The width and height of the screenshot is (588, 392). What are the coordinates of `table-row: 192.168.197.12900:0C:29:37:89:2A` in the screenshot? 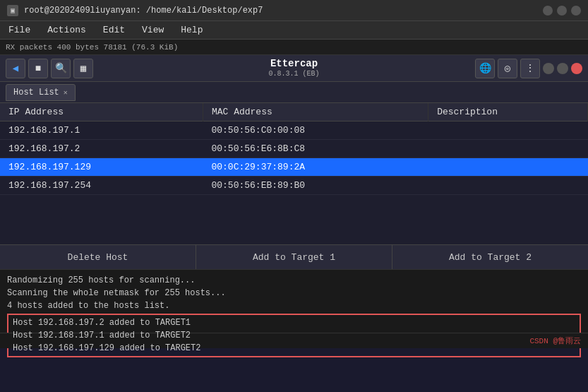 It's located at (294, 167).